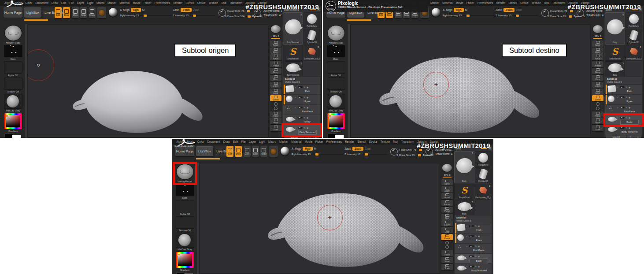 This screenshot has height=274, width=644. Describe the element at coordinates (448, 3) in the screenshot. I see `menu-item: Material` at that location.